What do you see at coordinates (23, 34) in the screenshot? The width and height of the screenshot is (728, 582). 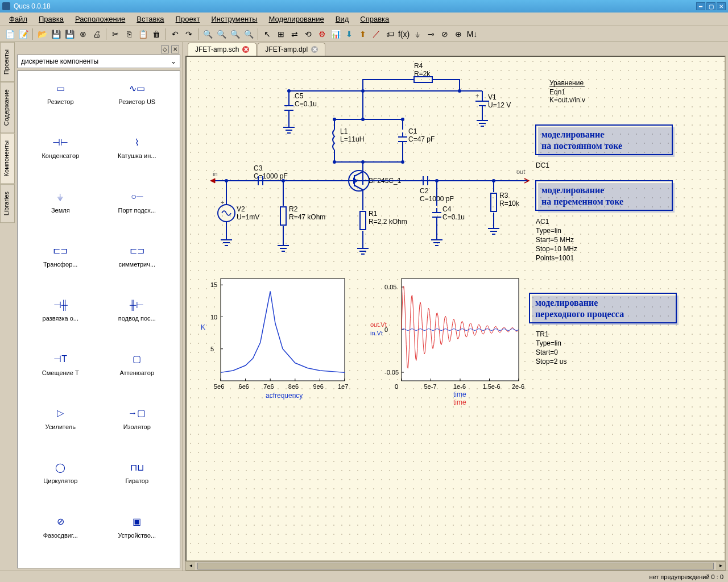 I see `new-text-icon: 📝` at bounding box center [23, 34].